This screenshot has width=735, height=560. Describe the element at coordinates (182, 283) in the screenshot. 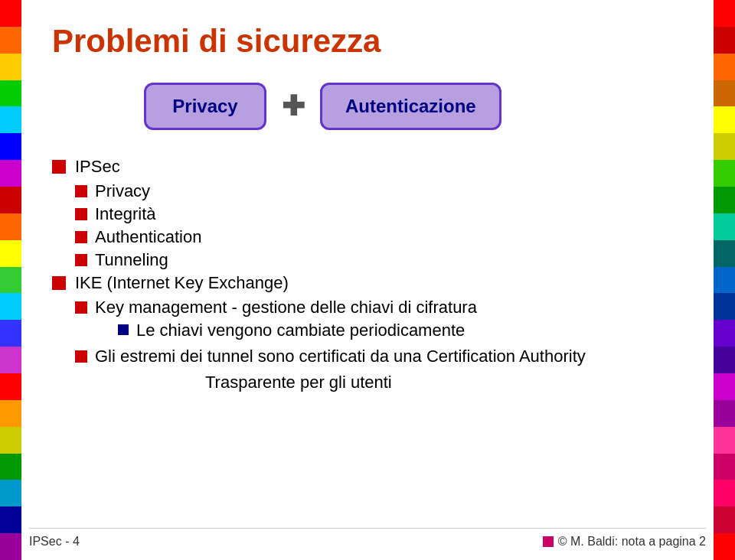

I see `list-item-text: IKE (Internet Key Exchange)` at that location.